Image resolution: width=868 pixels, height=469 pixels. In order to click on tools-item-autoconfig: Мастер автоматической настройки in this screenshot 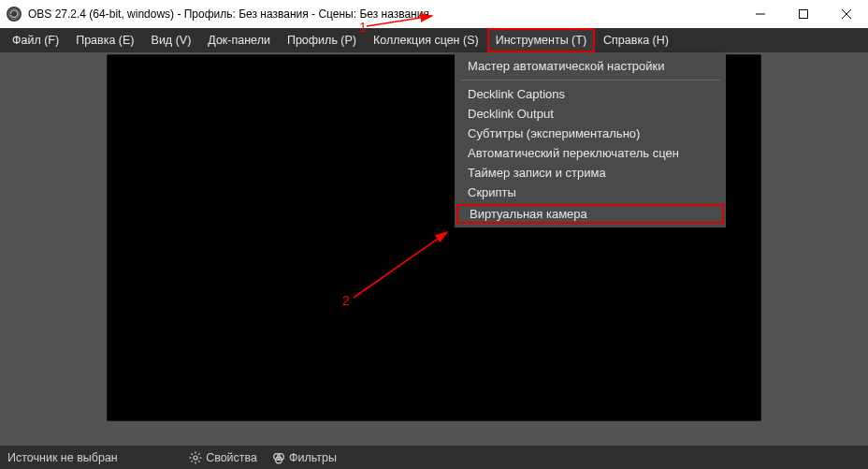, I will do `click(590, 66)`.